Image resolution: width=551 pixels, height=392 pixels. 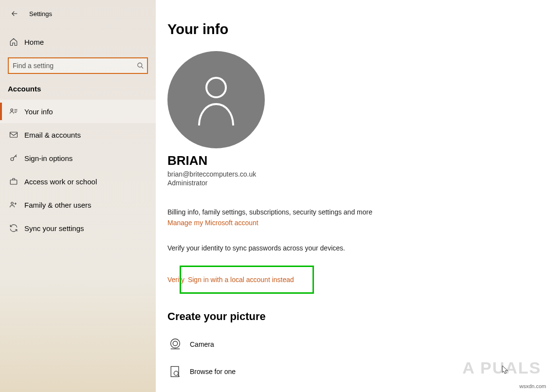 What do you see at coordinates (359, 212) in the screenshot?
I see `billing-info-text: Billing info, family settings, subscript…` at bounding box center [359, 212].